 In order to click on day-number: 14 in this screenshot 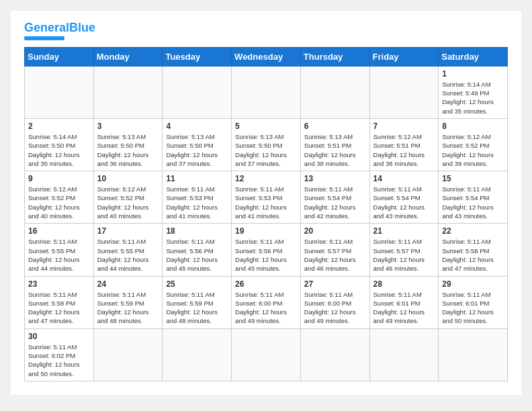, I will do `click(404, 179)`.